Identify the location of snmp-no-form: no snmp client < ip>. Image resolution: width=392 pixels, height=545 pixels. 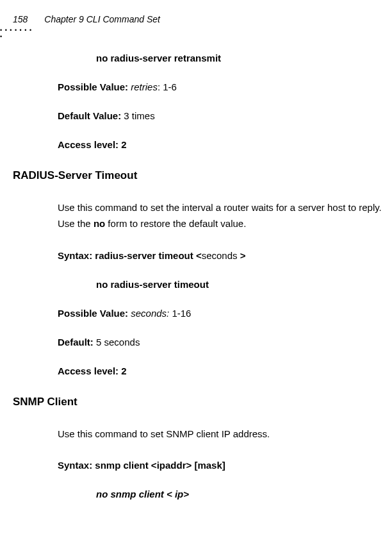
(241, 494).